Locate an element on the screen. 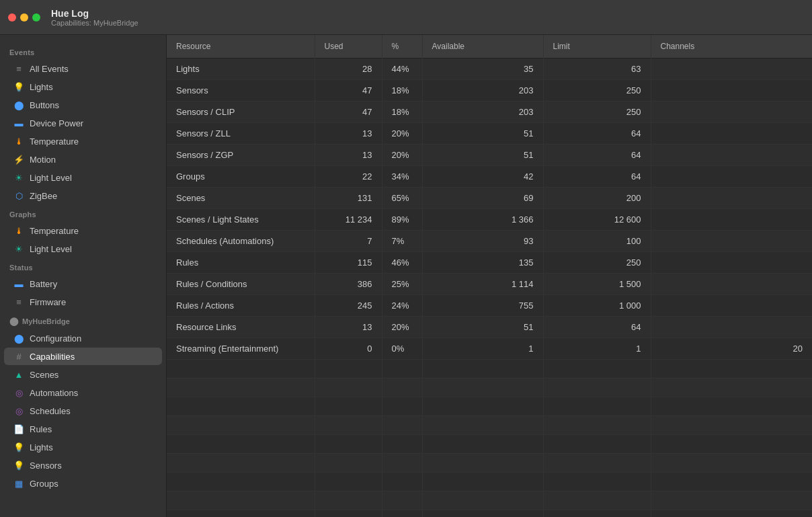  table-cell: 93 is located at coordinates (483, 241).